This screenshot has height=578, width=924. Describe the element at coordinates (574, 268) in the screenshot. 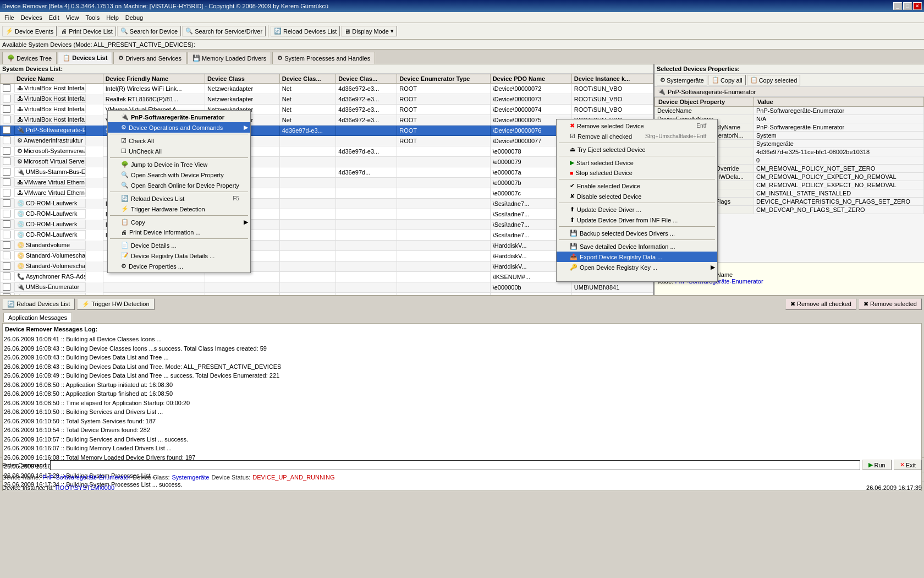

I see `regkey-icon: 🔑` at that location.